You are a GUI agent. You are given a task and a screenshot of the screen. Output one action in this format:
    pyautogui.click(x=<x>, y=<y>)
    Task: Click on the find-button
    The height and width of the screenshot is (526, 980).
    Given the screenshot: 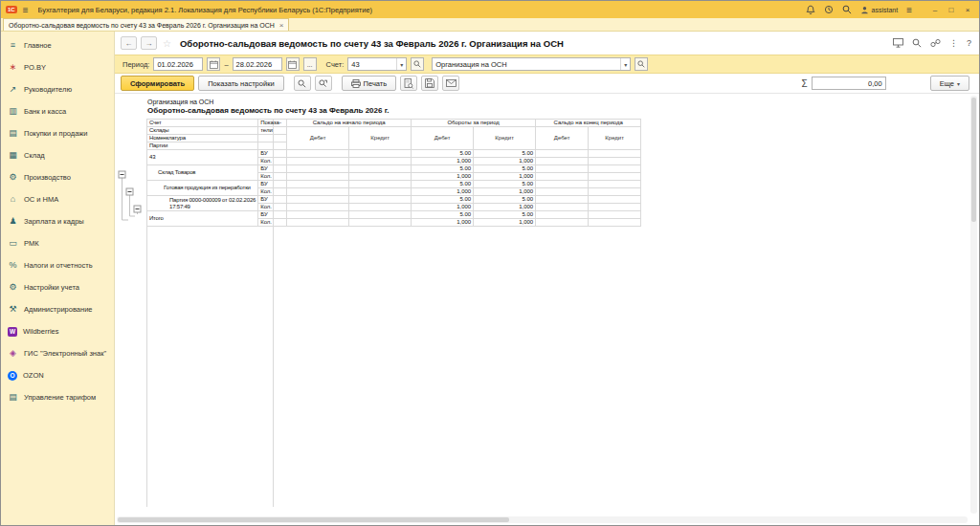 What is the action you would take?
    pyautogui.click(x=302, y=83)
    